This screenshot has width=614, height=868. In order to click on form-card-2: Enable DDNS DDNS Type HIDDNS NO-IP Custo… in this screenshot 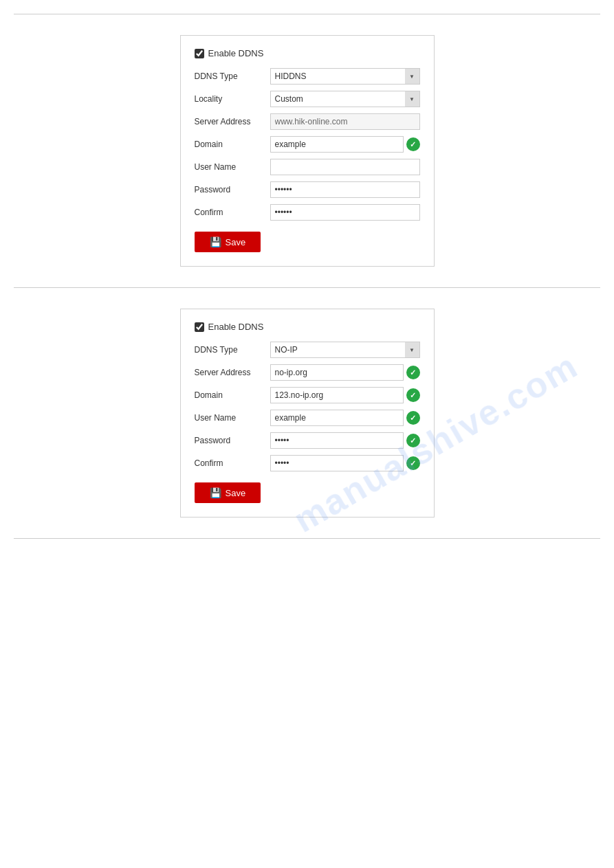, I will do `click(307, 413)`.